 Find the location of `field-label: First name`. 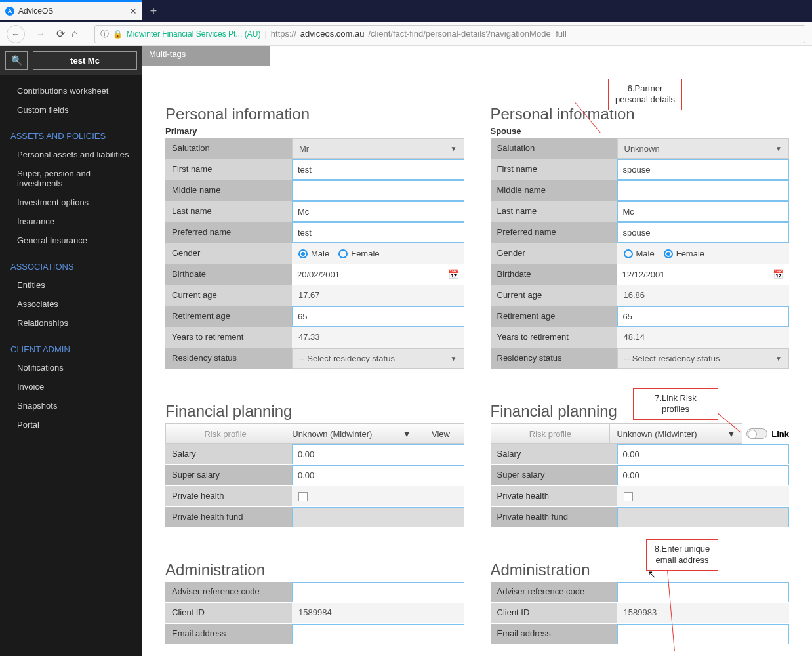

field-label: First name is located at coordinates (554, 169).